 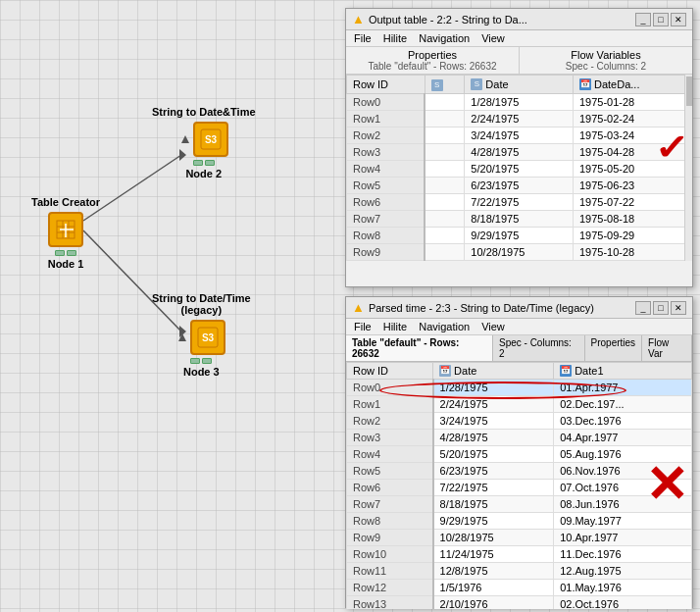 I want to click on warn-icon-2: ▲, so click(x=359, y=308).